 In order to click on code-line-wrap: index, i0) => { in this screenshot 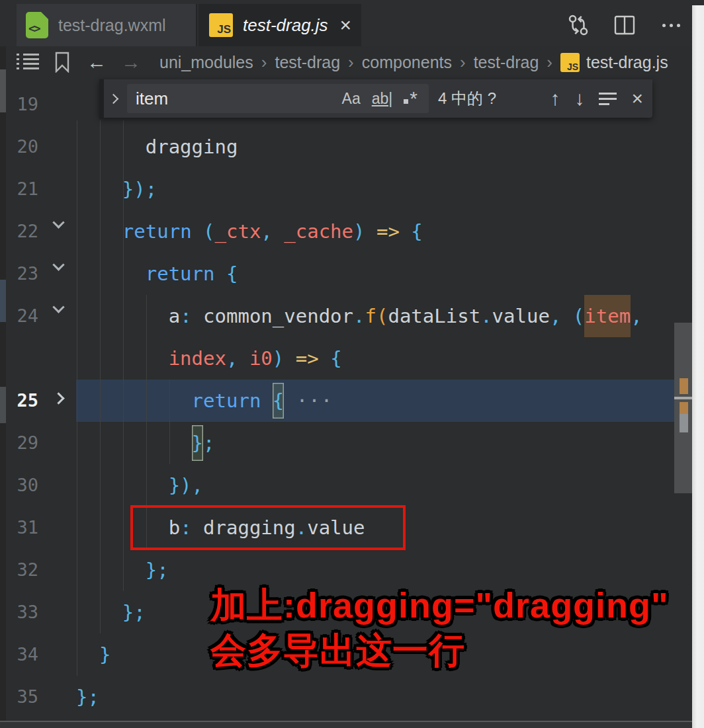, I will do `click(346, 358)`.